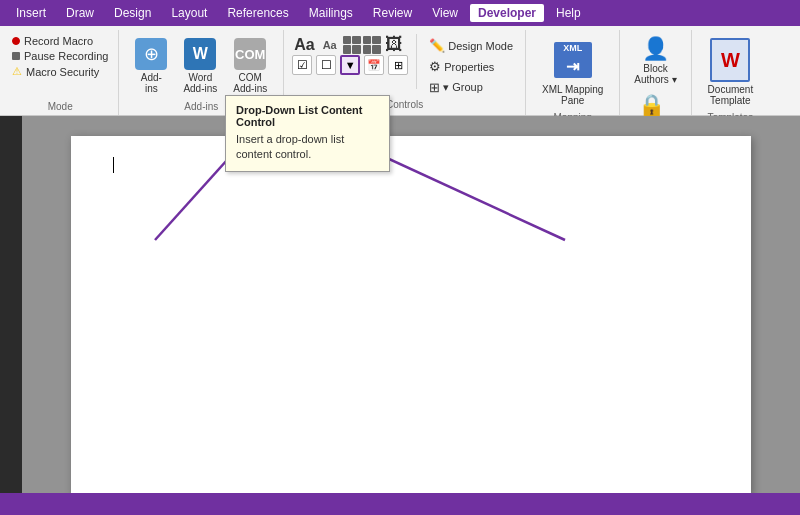 The width and height of the screenshot is (800, 515). Describe the element at coordinates (16, 41) in the screenshot. I see `record-dot` at that location.